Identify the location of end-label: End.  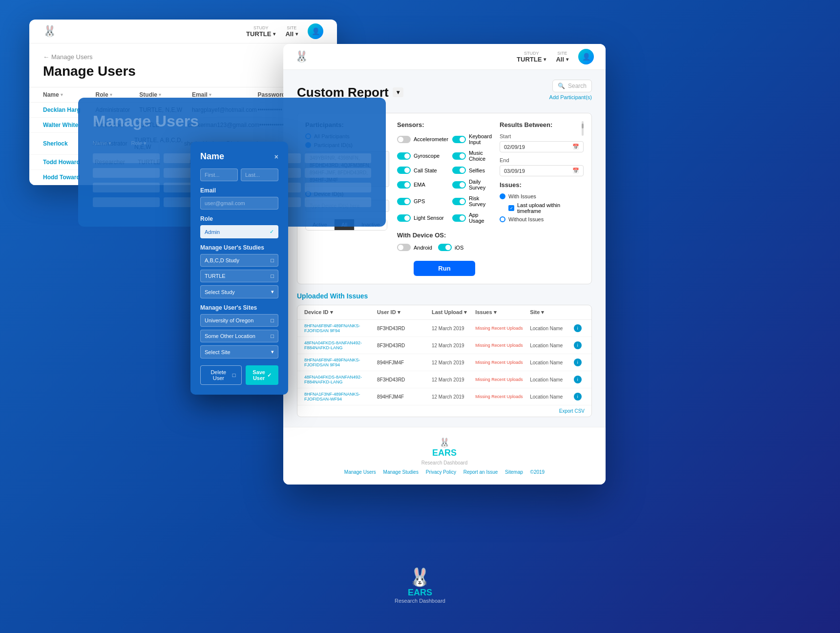
(542, 160).